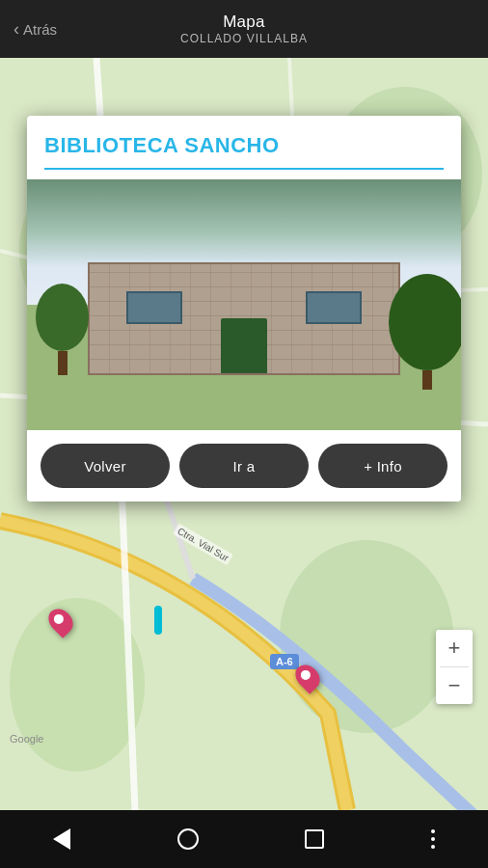  Describe the element at coordinates (244, 148) in the screenshot. I see `card-header: BIBLIOTECA SANCHO` at that location.